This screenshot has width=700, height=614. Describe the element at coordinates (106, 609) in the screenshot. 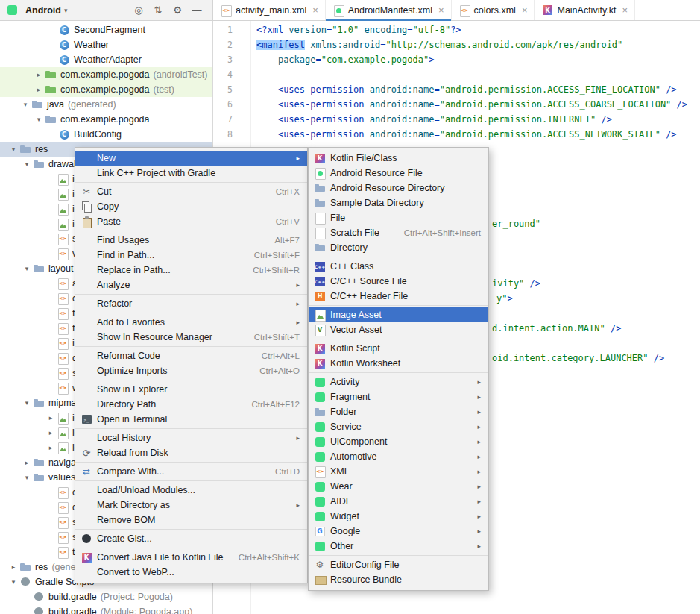

I see `tree-item-build-gradle: build.gradle(Module: Pogoda.app)` at that location.